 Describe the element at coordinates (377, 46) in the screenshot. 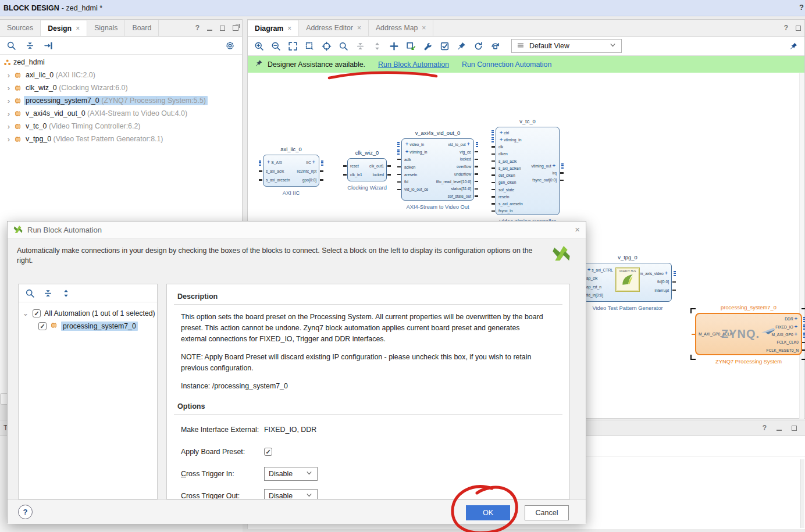

I see `expand-icon` at that location.